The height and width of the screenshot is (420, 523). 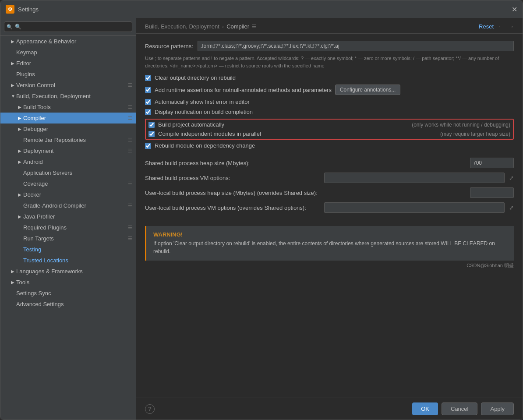 I want to click on sidebar-item-appearance: Appearance & Behavior, so click(x=68, y=41).